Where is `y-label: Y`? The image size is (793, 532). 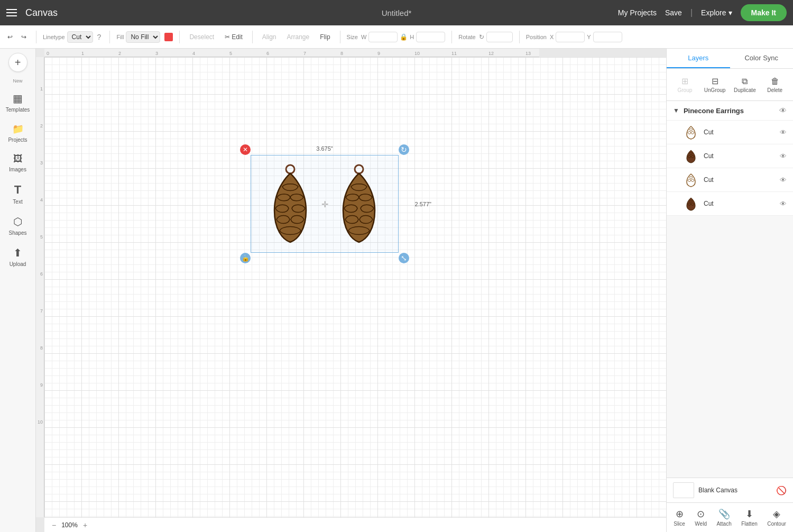 y-label: Y is located at coordinates (589, 37).